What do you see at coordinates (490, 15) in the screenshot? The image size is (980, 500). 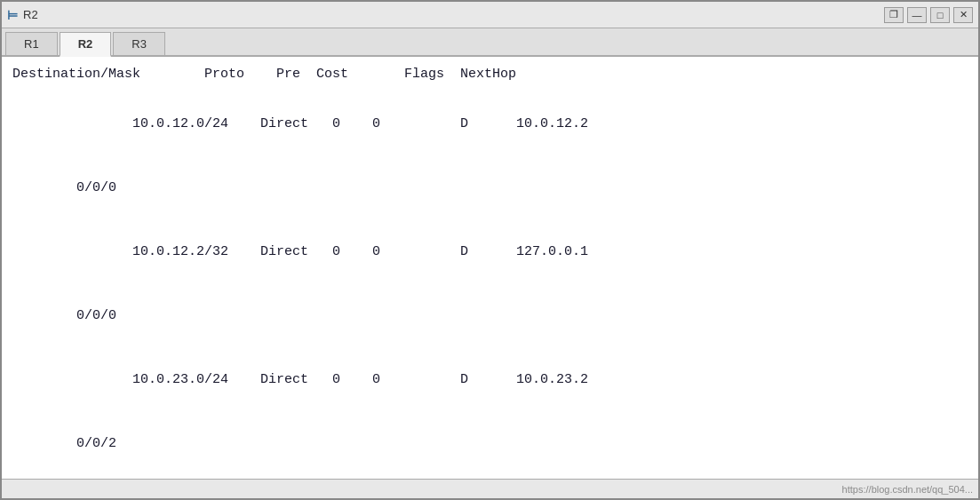 I see `title-bar: ⊨ R2 ❐ — □ ✕` at bounding box center [490, 15].